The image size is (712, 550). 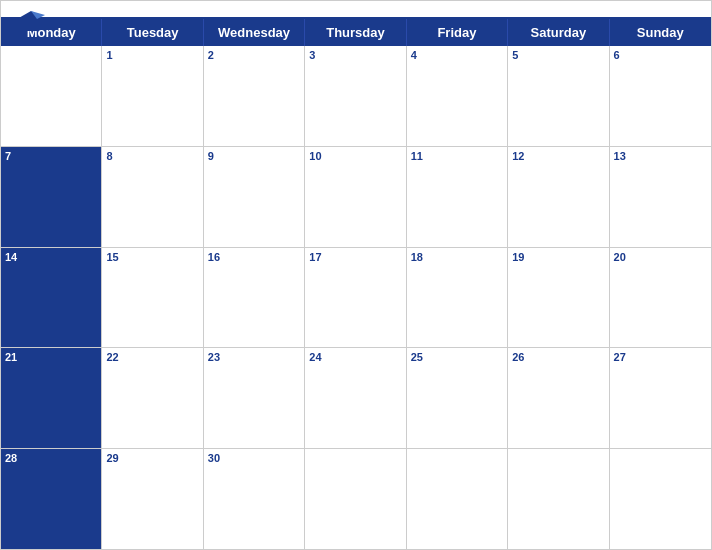 I want to click on day-cell: 6, so click(x=660, y=96).